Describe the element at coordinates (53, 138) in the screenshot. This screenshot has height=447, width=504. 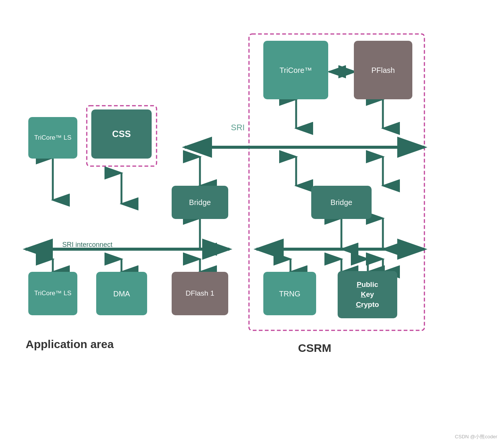
I see `tricore-ls-top-box: TriCore™ LS` at that location.